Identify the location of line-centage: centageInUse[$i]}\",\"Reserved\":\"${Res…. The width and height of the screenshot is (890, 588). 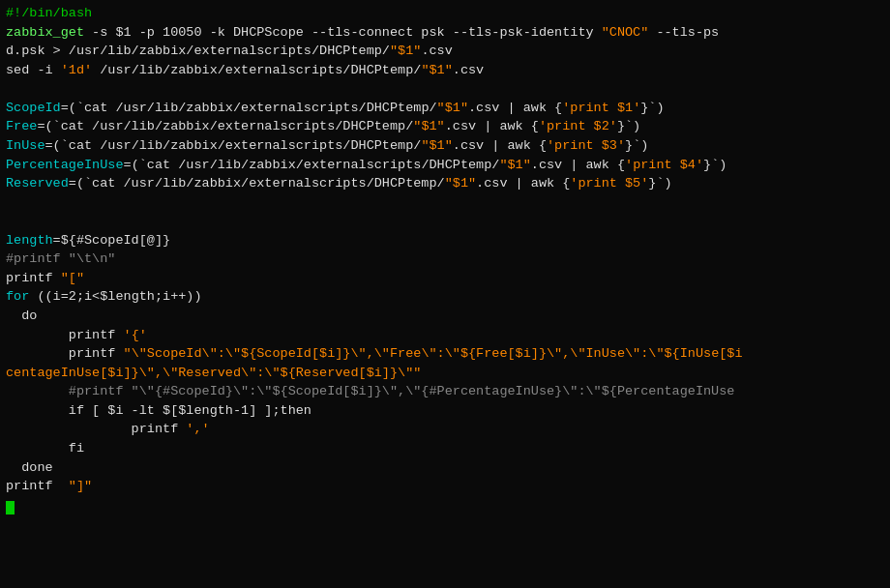
(445, 373).